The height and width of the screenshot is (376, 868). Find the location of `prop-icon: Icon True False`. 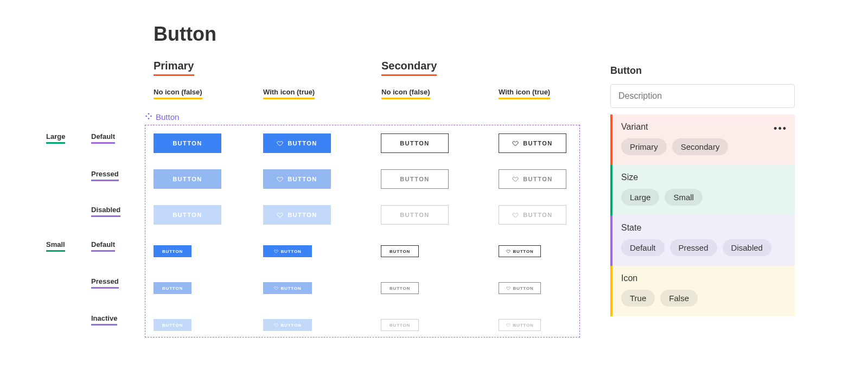

prop-icon: Icon True False is located at coordinates (703, 291).